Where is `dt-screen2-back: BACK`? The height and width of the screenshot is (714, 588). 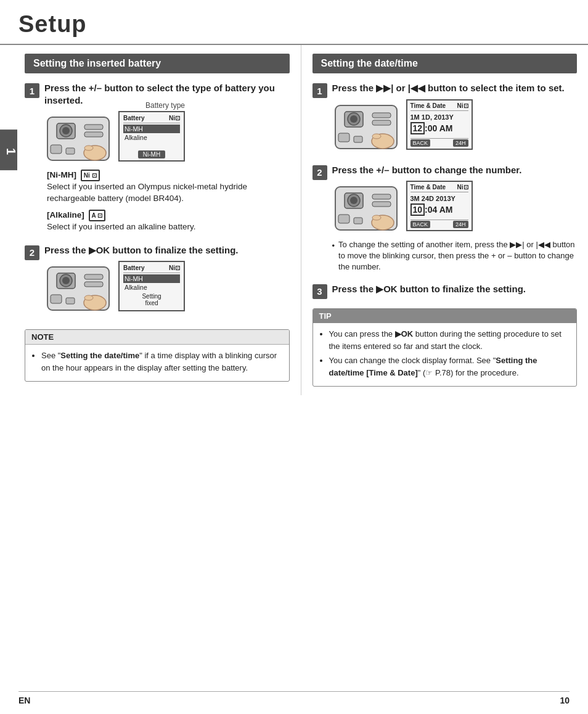
dt-screen2-back: BACK is located at coordinates (420, 224).